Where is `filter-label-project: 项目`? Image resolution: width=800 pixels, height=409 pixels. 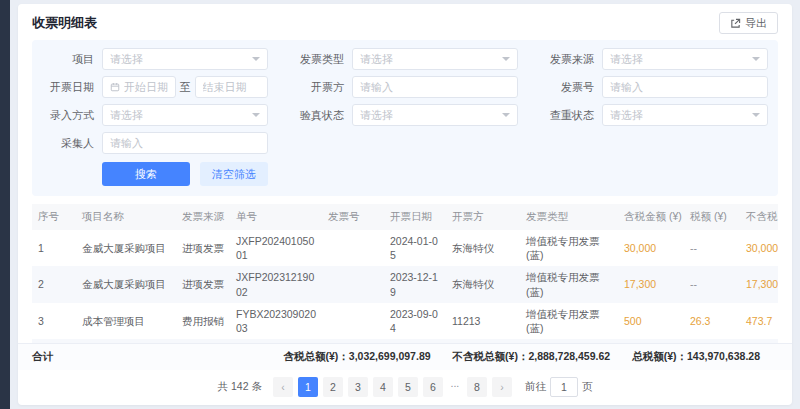
filter-label-project: 项目 is located at coordinates (65, 60).